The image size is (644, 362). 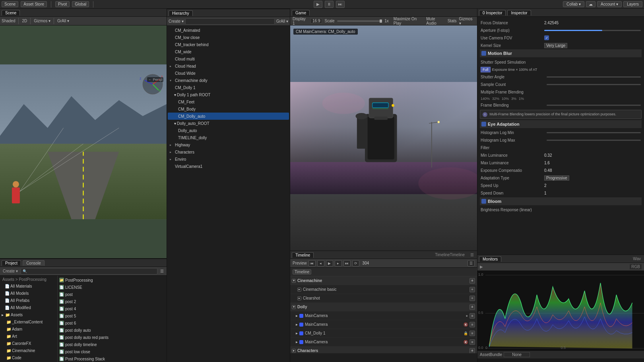 I want to click on tree-all-prefabs: 📄All Prefabs, so click(x=29, y=300).